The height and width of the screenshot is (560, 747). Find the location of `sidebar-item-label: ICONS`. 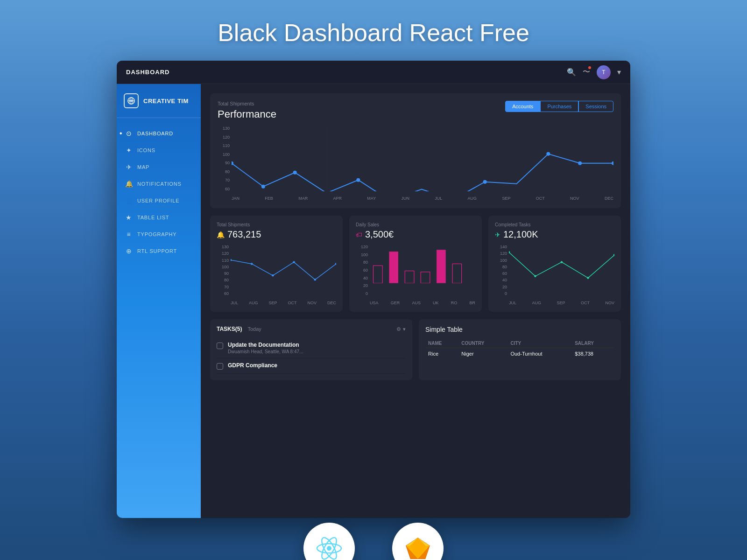

sidebar-item-label: ICONS is located at coordinates (147, 150).